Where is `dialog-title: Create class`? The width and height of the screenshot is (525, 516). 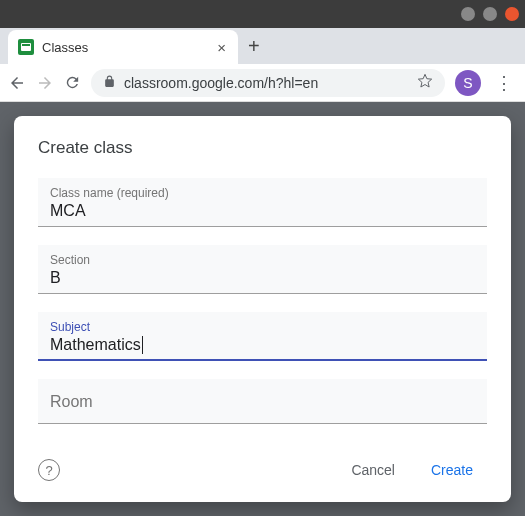 dialog-title: Create class is located at coordinates (262, 148).